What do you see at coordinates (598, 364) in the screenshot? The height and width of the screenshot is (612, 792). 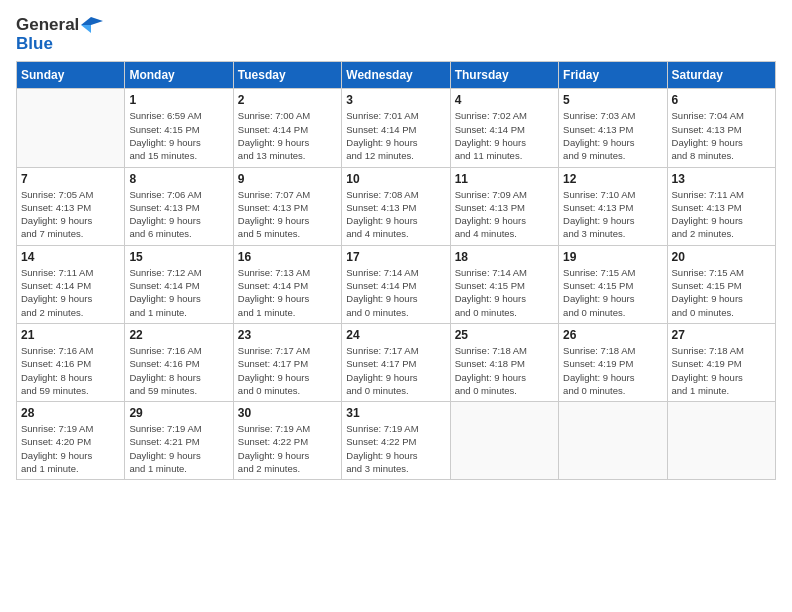 I see `info-line: Sunset: 4:19 PM` at bounding box center [598, 364].